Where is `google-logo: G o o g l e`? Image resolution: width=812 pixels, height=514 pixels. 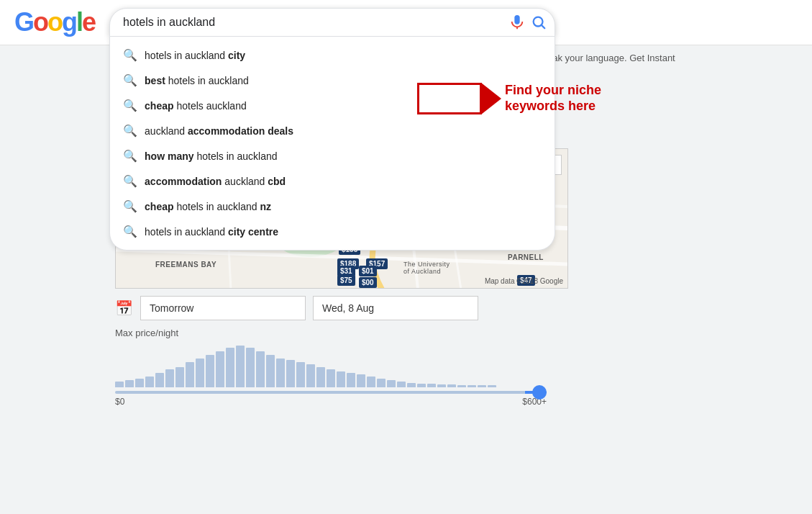 google-logo: G o o g l e is located at coordinates (55, 22).